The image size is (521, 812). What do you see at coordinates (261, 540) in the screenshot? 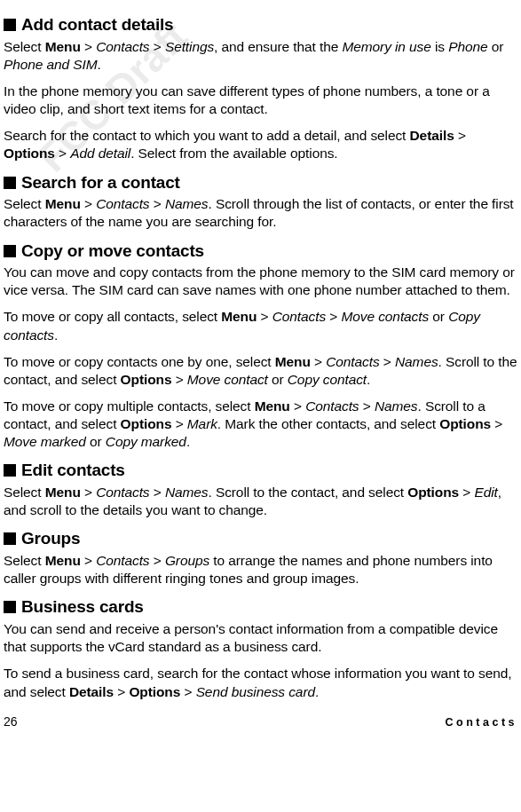
I see `heading-groups: Groups` at bounding box center [261, 540].